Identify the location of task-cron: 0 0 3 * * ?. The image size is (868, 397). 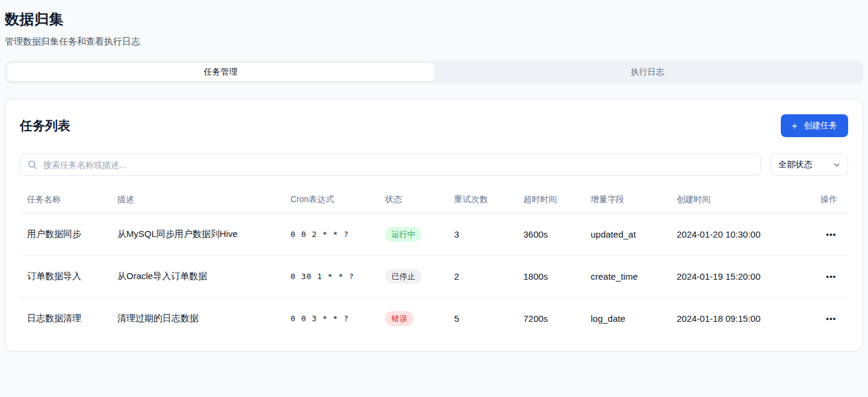
(331, 319).